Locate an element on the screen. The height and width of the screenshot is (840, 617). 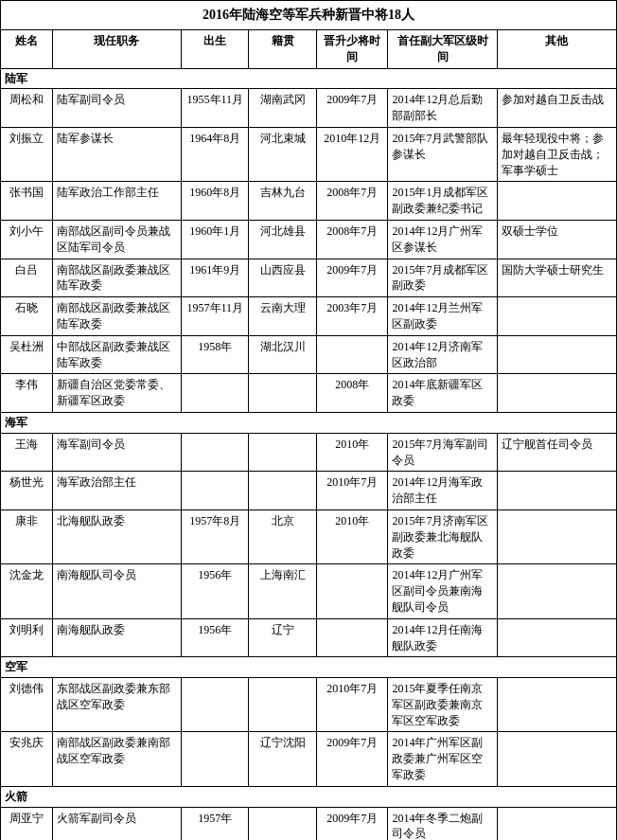
cell-name: 王海 is located at coordinates (26, 453).